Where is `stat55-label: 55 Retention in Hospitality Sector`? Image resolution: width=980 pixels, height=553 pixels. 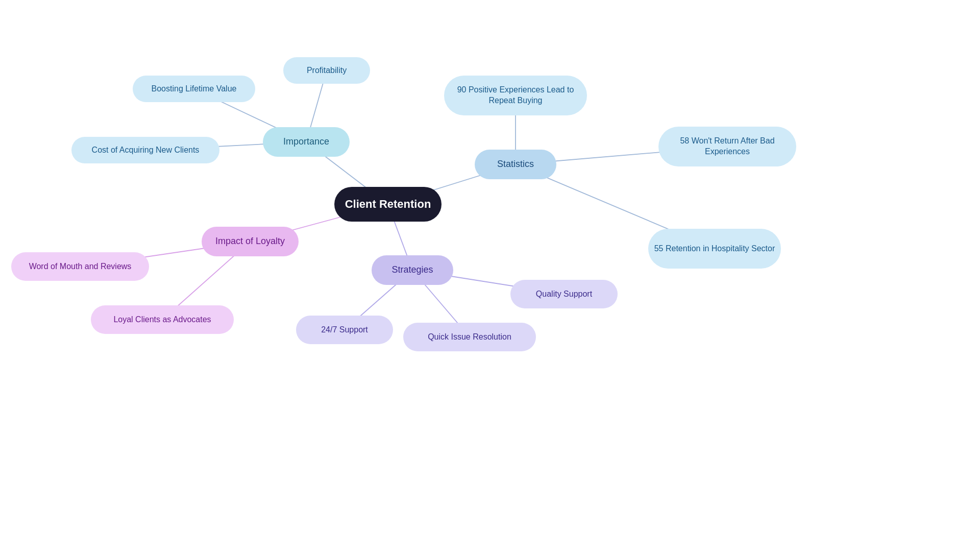
stat55-label: 55 Retention in Hospitality Sector is located at coordinates (715, 249).